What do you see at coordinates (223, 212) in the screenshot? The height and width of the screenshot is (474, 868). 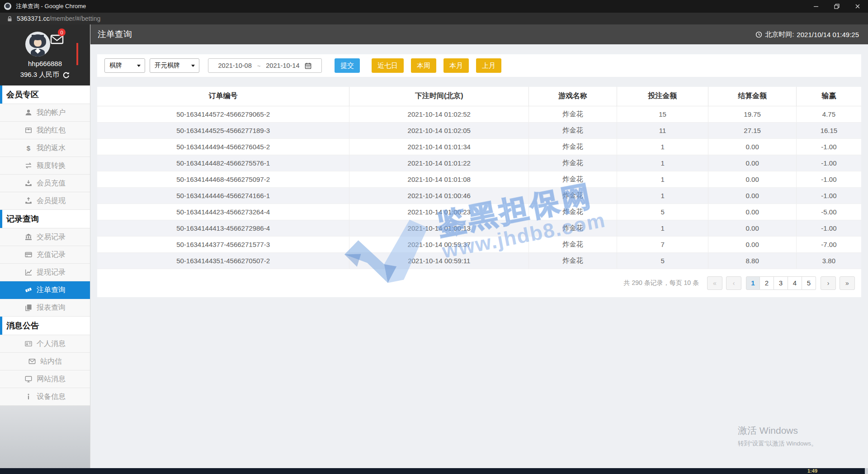 I see `order-id-cell: 50-1634144423-4566273264-4` at bounding box center [223, 212].